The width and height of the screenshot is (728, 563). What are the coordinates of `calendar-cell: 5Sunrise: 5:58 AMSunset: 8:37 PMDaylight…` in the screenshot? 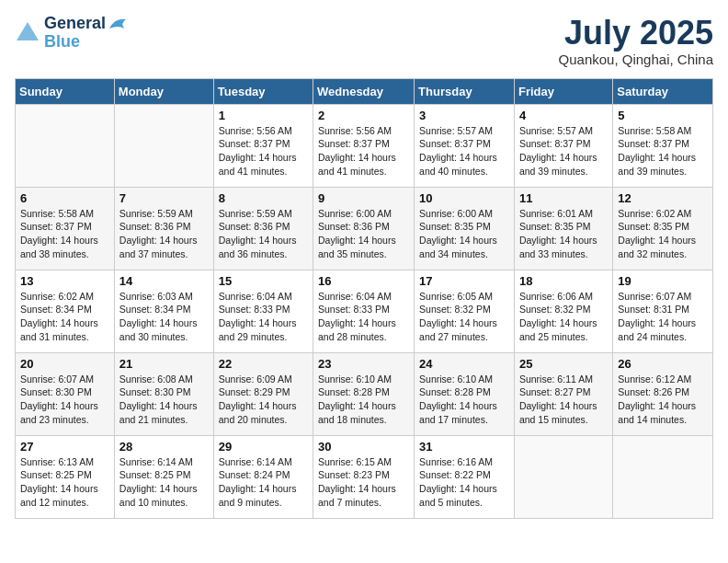 It's located at (664, 145).